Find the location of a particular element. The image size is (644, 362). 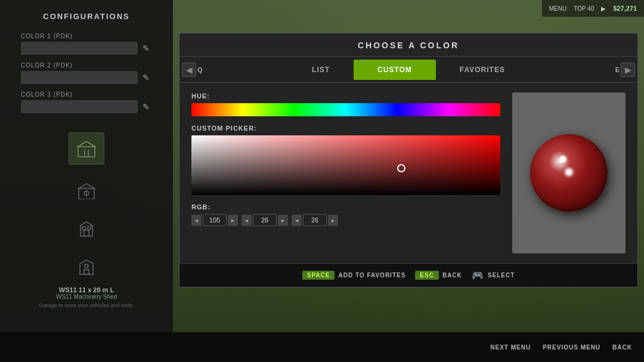

picker-cursor is located at coordinates (401, 168).